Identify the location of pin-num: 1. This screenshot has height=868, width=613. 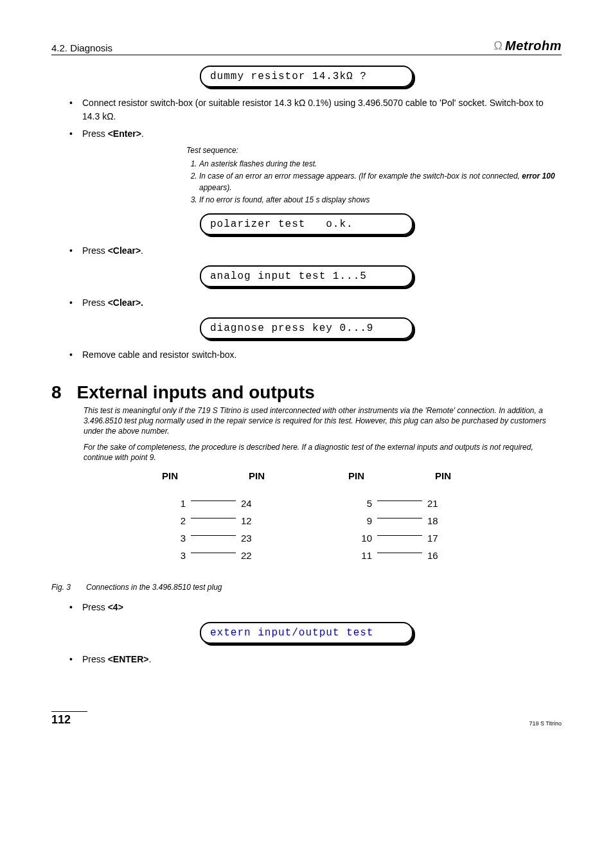
(176, 504).